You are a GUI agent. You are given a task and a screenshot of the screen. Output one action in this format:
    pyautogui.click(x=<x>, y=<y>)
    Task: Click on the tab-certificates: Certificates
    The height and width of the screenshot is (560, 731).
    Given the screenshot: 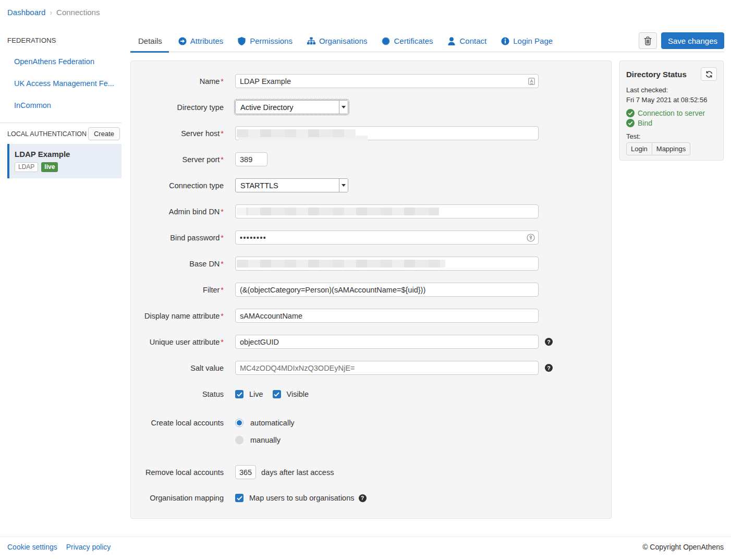 What is the action you would take?
    pyautogui.click(x=407, y=42)
    